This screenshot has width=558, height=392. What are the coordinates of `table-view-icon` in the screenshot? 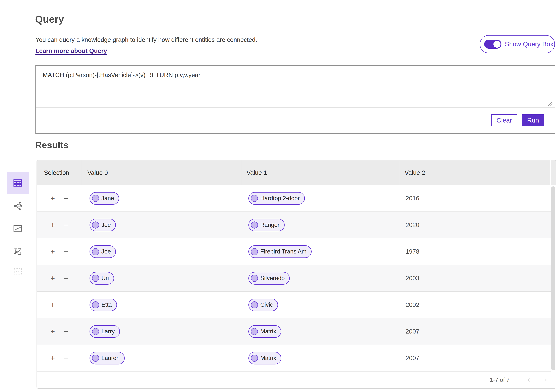 It's located at (18, 183).